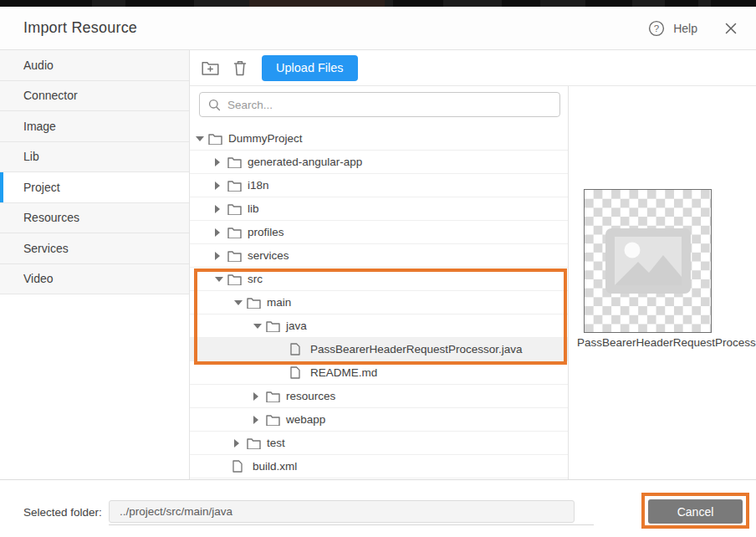 This screenshot has width=756, height=537. I want to click on sidebar-item-project: Project, so click(94, 187).